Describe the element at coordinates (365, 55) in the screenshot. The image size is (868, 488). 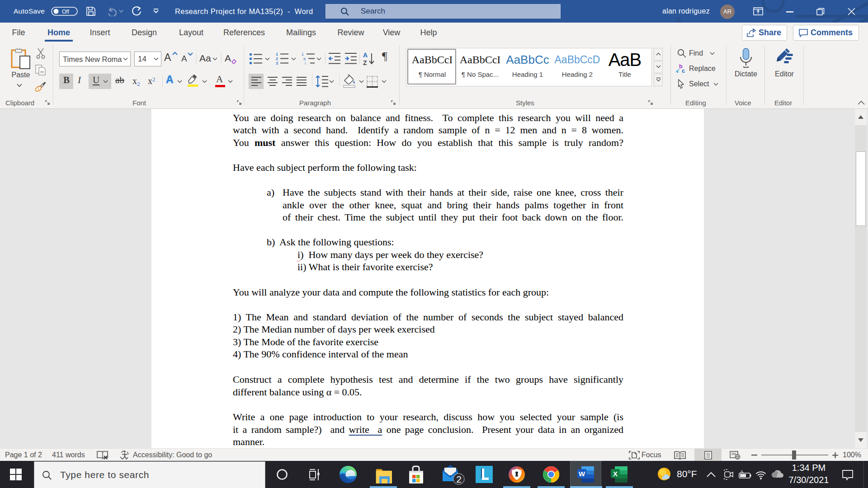
I see `svg-text: A` at that location.